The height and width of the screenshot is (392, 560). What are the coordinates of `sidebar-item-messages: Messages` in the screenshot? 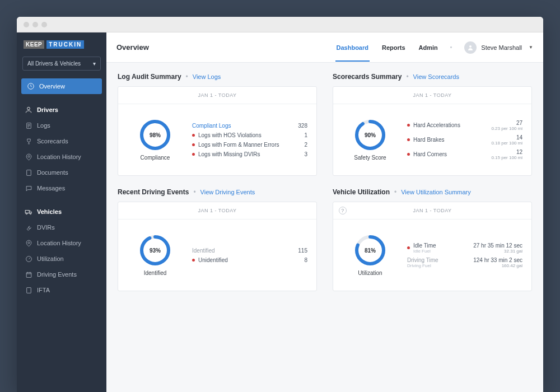 It's located at (62, 188).